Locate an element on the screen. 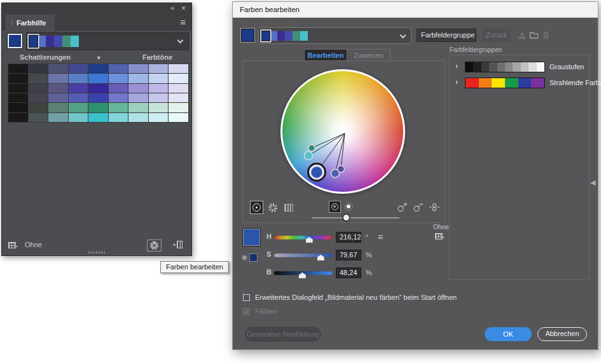 This screenshot has height=364, width=601. link-harmony-colors-icon is located at coordinates (434, 207).